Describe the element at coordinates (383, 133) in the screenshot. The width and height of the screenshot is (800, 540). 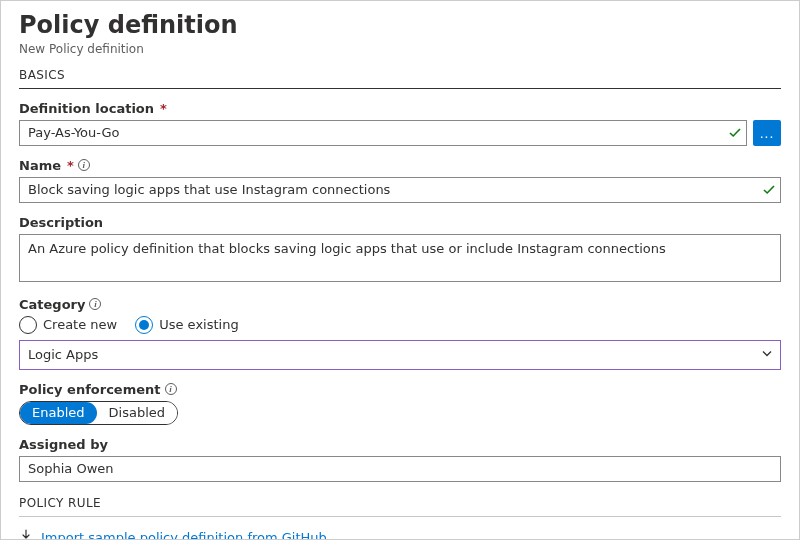
I see `definition-location-input-wrap` at that location.